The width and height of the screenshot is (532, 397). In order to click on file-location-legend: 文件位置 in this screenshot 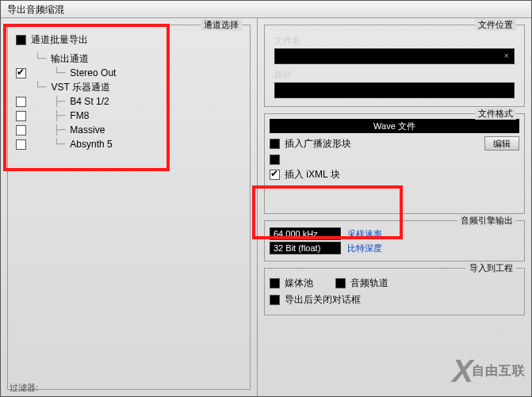, I will do `click(496, 25)`.